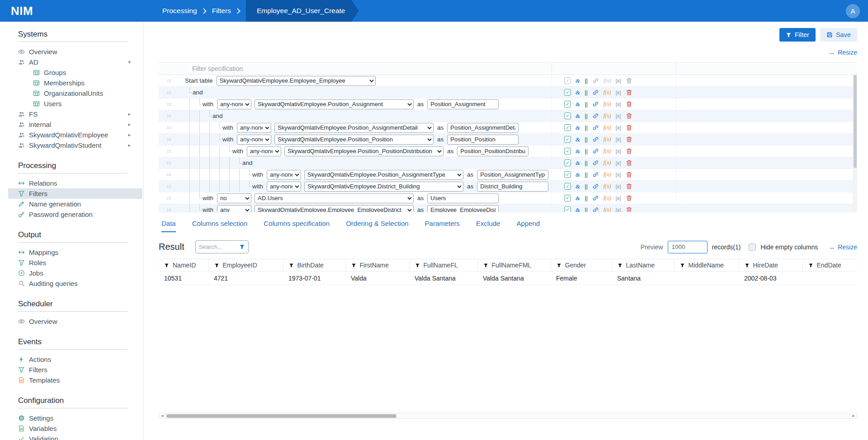 The width and height of the screenshot is (868, 440). What do you see at coordinates (162, 416) in the screenshot?
I see `scroll-left-icon: ◂` at bounding box center [162, 416].